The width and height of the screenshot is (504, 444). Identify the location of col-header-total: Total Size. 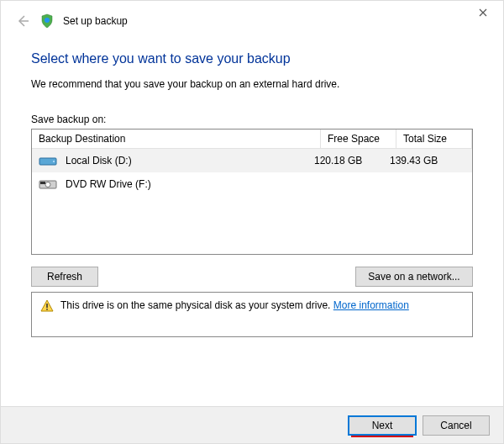
(434, 140).